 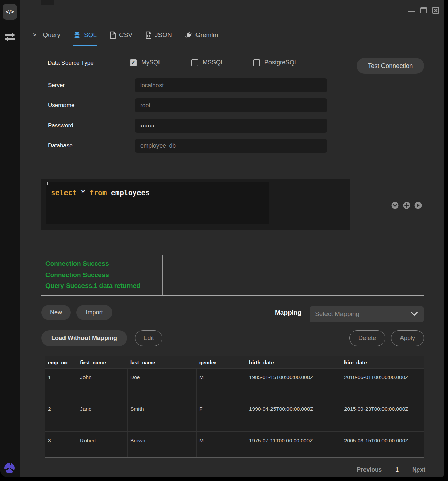 What do you see at coordinates (294, 363) in the screenshot?
I see `column-header: birth_date` at bounding box center [294, 363].